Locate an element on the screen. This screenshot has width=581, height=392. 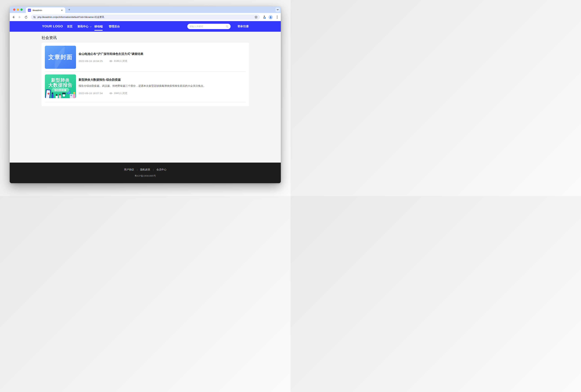
article-title: 新型肺炎大数据报告-综合防疫篇 is located at coordinates (100, 80).